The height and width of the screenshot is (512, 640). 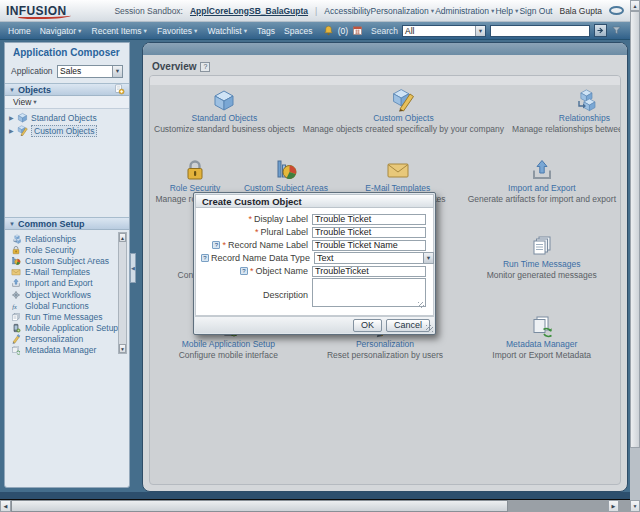 I want to click on common-setup-item: Personalization, so click(x=70, y=340).